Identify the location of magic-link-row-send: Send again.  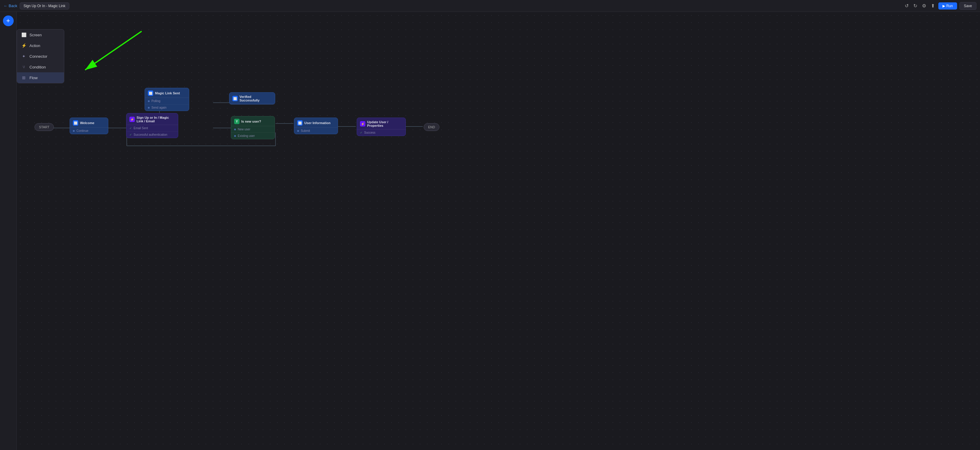
(167, 107).